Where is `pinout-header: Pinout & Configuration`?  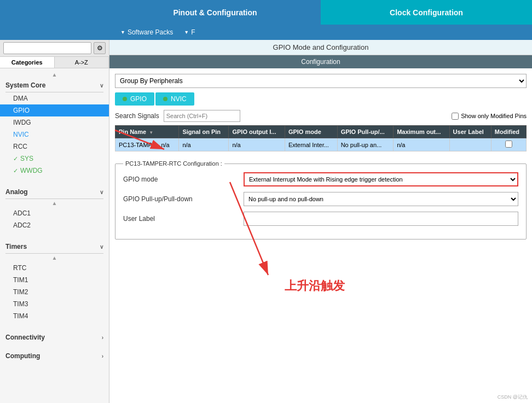 pinout-header: Pinout & Configuration is located at coordinates (215, 12).